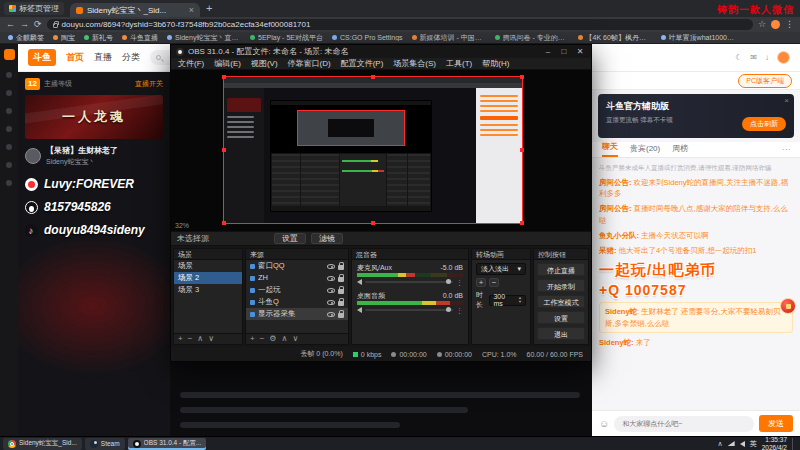  What do you see at coordinates (494, 282) in the screenshot?
I see `remove-transition-icon: −` at bounding box center [494, 282].